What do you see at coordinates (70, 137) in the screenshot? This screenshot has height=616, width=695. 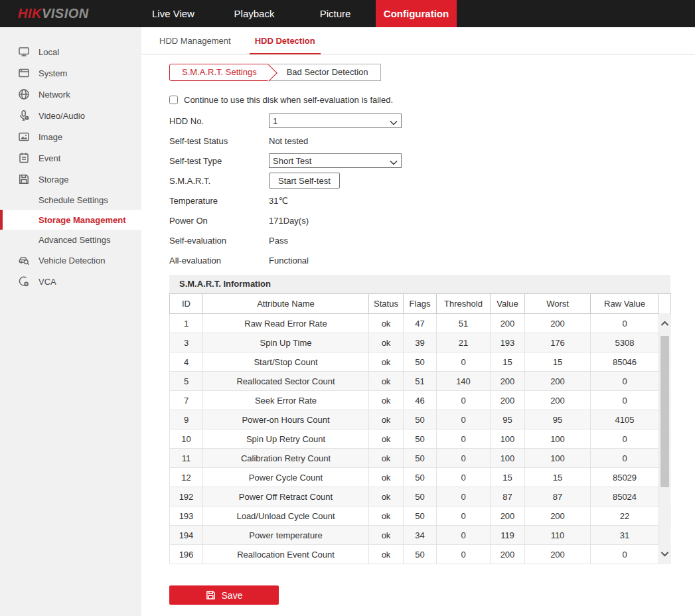 I see `sidebar-item-image: Image` at bounding box center [70, 137].